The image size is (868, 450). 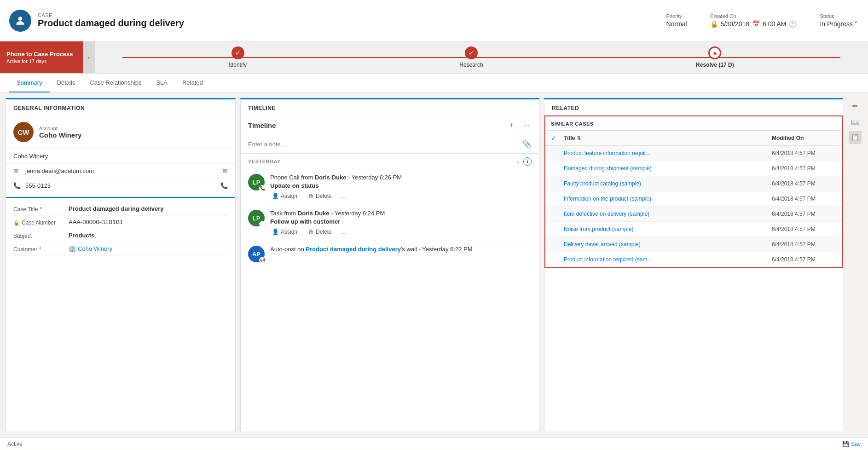 What do you see at coordinates (320, 196) in the screenshot?
I see `delete-button-1: 🗑 Delete` at bounding box center [320, 196].